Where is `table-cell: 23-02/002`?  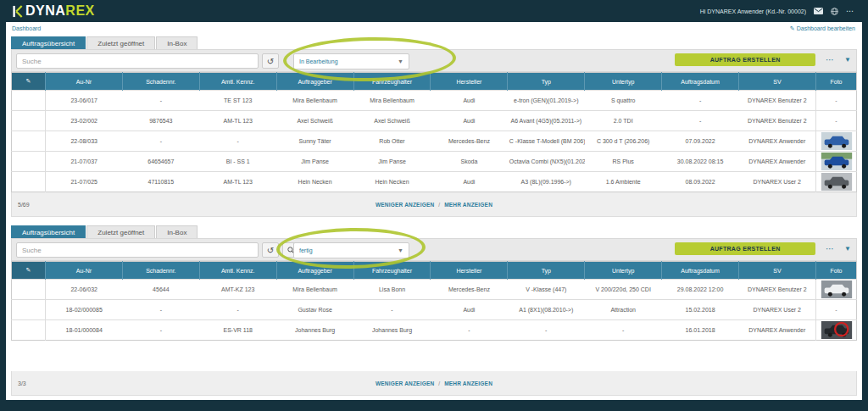 table-cell: 23-02/002 is located at coordinates (85, 121).